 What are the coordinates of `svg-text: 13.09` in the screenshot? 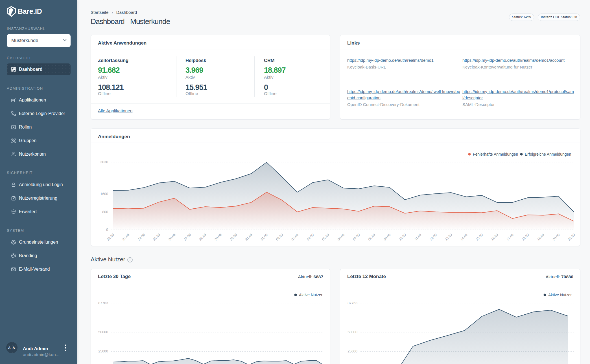 It's located at (448, 237).